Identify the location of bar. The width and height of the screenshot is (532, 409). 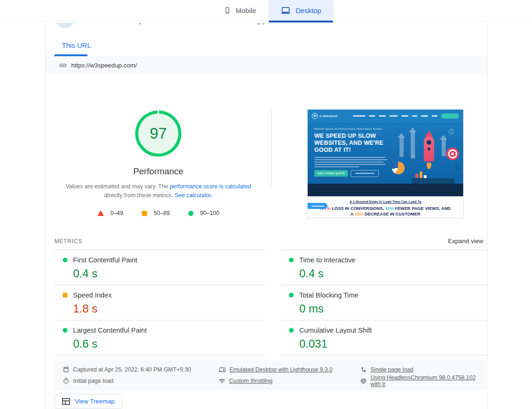
(421, 175).